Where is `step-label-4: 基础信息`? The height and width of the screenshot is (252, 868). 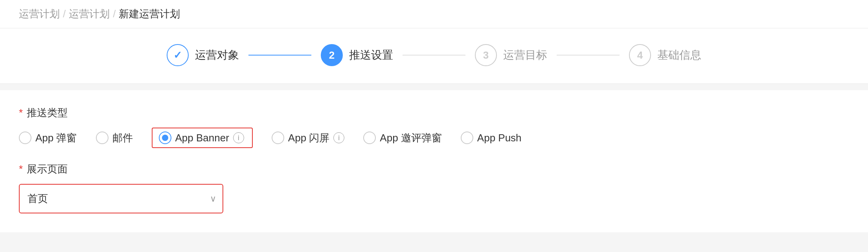 step-label-4: 基础信息 is located at coordinates (679, 55).